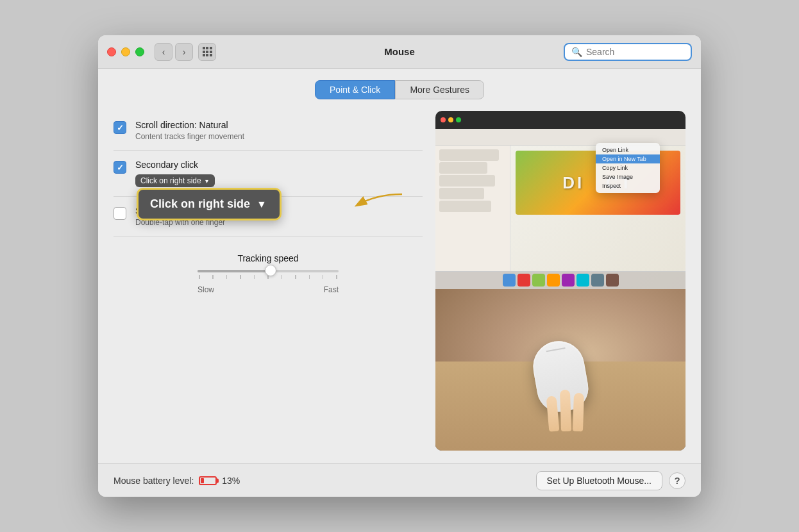 The image size is (799, 532). Describe the element at coordinates (560, 200) in the screenshot. I see `preview-top: DI CT Open Link Open in New Tab Copy Lin…` at that location.